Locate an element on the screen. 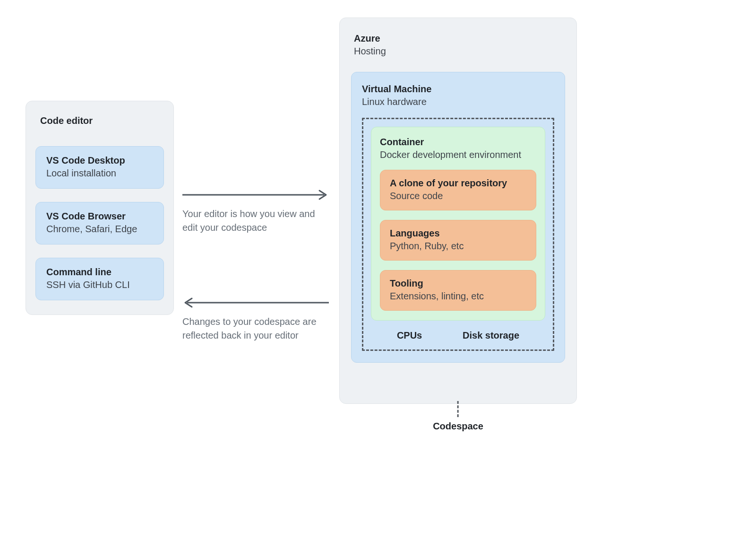 The width and height of the screenshot is (756, 541). container-item-repo: A clone of your repository Source code is located at coordinates (458, 190).